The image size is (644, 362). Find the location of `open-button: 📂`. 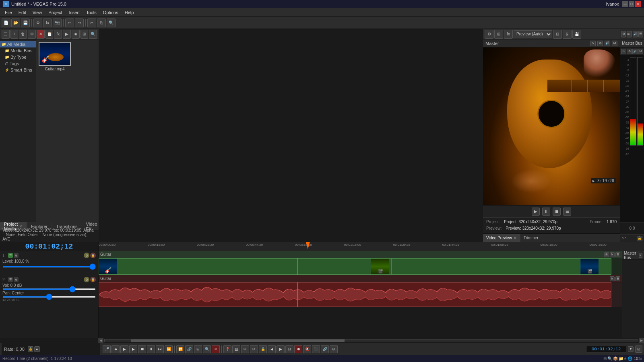

open-button: 📂 is located at coordinates (16, 23).